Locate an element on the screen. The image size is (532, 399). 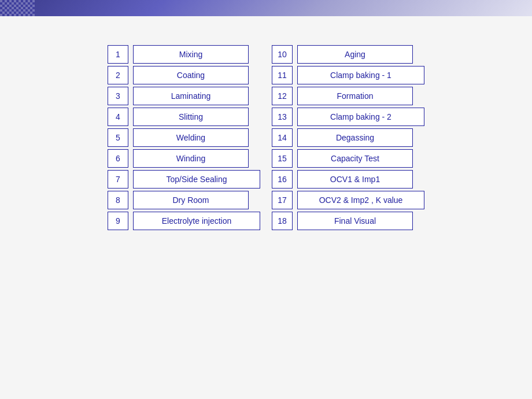
num-box: 9 is located at coordinates (118, 221).